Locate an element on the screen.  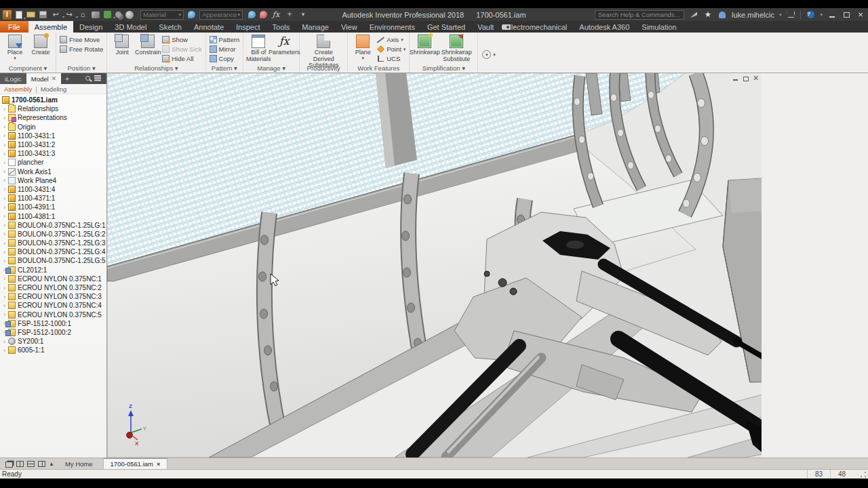
select-icon is located at coordinates (118, 15).